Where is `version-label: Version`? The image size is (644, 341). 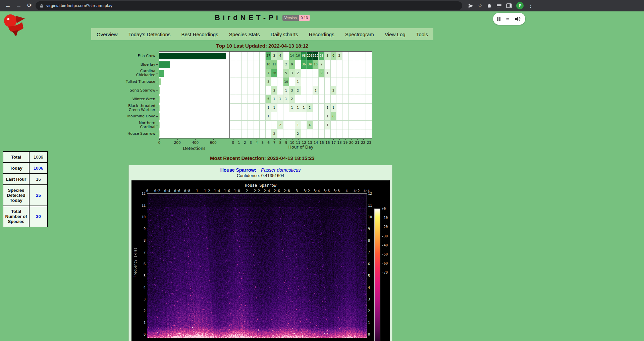
version-label: Version is located at coordinates (290, 18).